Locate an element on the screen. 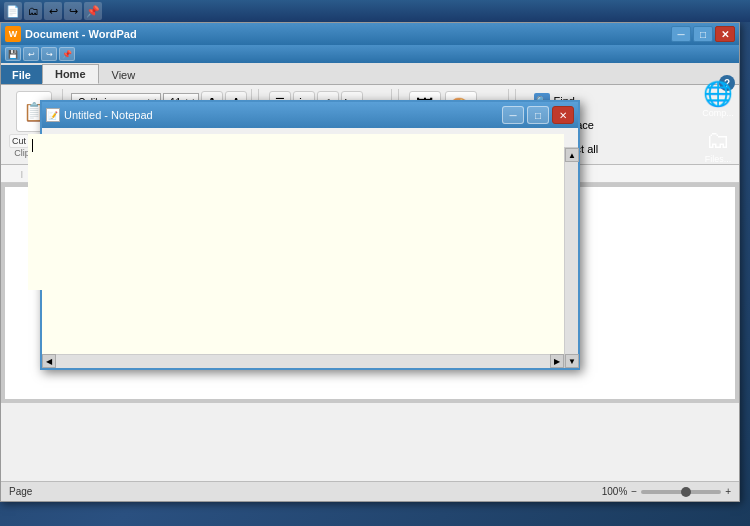 This screenshot has width=750, height=526. desktop-icon-2: 🗂 Files... is located at coordinates (718, 145).